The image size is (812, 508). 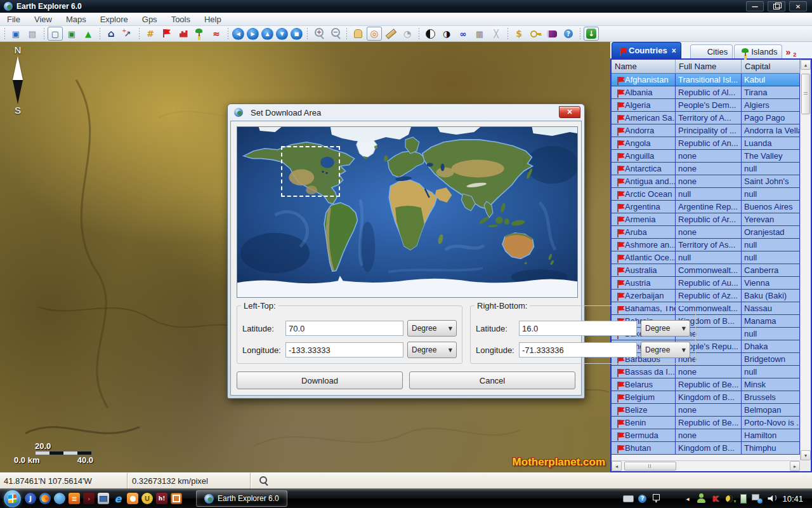 What do you see at coordinates (806, 260) in the screenshot?
I see `vertical-scrollbar: ▴ ▾` at bounding box center [806, 260].